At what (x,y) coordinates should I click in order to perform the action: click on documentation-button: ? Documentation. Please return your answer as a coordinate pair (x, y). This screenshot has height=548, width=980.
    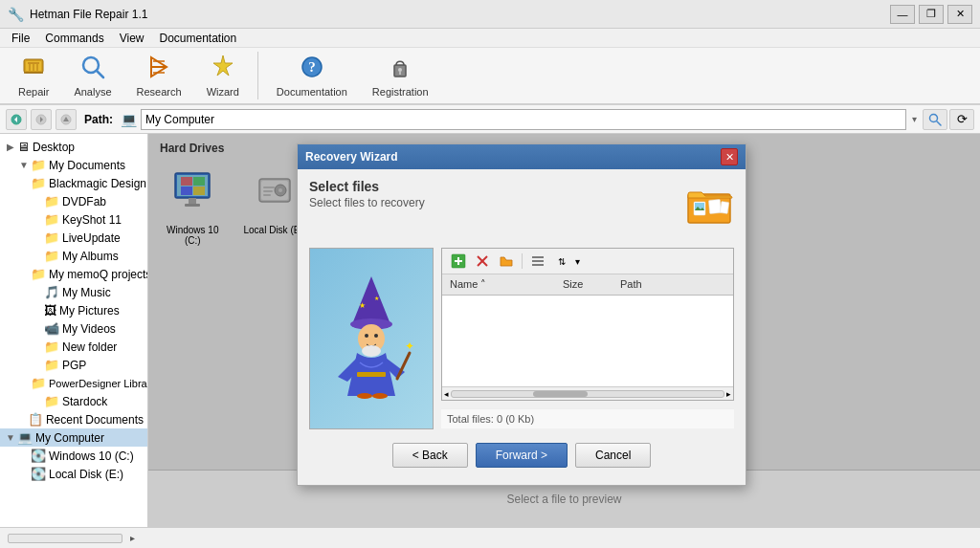
    Looking at the image, I should click on (312, 76).